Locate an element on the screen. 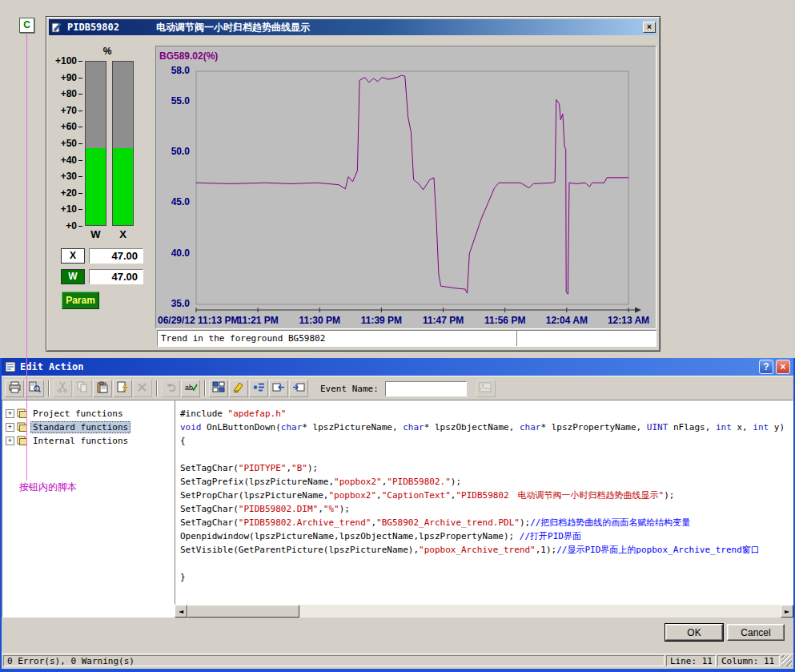  check-syntax-icon: ab is located at coordinates (191, 388).